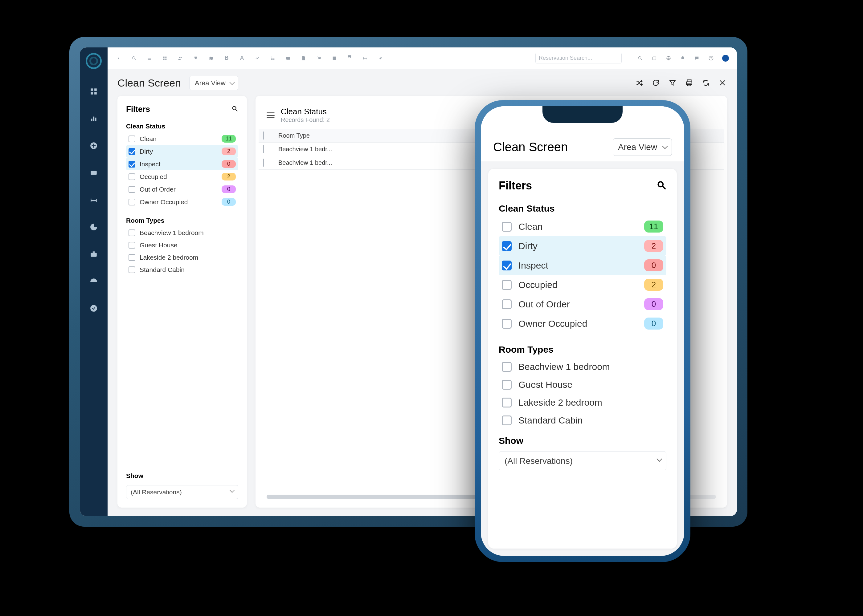 Image resolution: width=863 pixels, height=616 pixels. Describe the element at coordinates (654, 58) in the screenshot. I see `calendar-icon` at that location.